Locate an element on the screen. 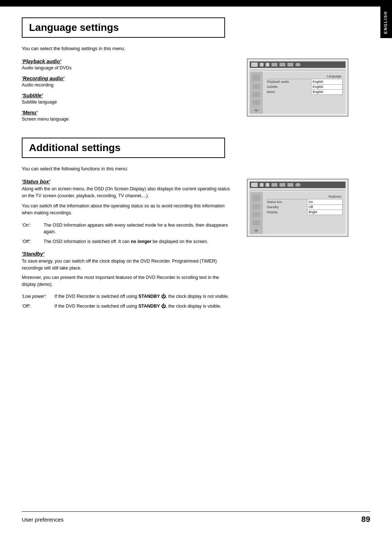 Image resolution: width=392 pixels, height=535 pixels. additional-screen-mockup-container: Features Status box On Standby Off is located at coordinates (301, 208).